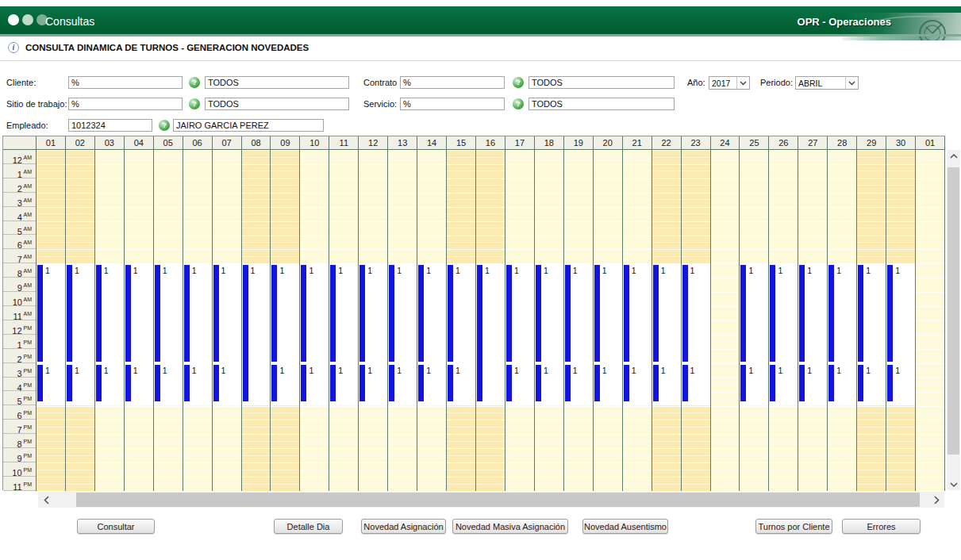  What do you see at coordinates (602, 82) in the screenshot?
I see `contrato-desc-input` at bounding box center [602, 82].